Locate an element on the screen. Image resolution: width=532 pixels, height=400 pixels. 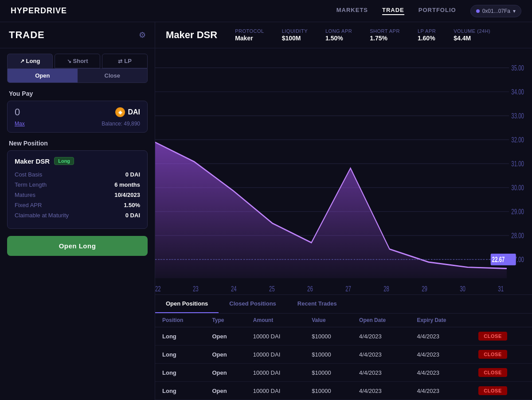
tab-short: ↘ Short is located at coordinates (77, 61).